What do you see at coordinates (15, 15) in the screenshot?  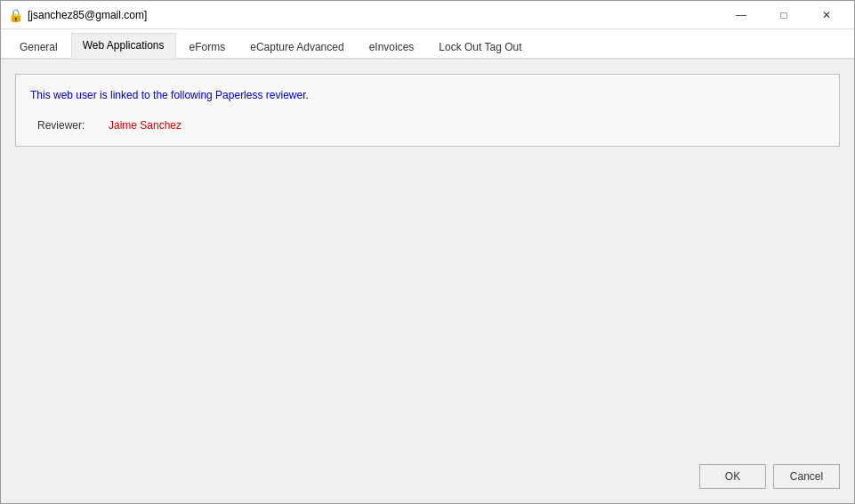 I see `window-icon: 🔒` at bounding box center [15, 15].